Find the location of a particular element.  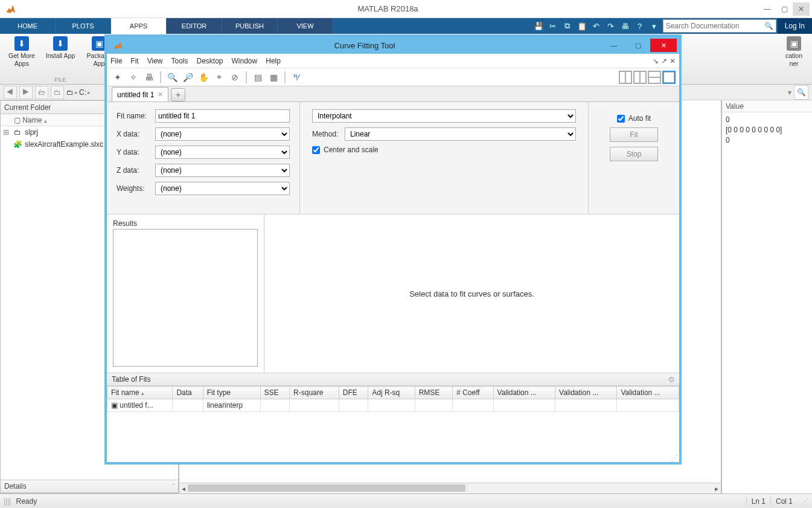

scroll-thumb is located at coordinates (327, 488).